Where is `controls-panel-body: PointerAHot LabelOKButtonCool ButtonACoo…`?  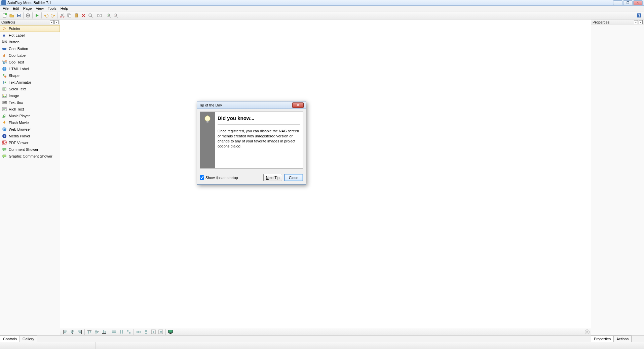
controls-panel-body: PointerAHot LabelOKButtonCool ButtonACoo… is located at coordinates (30, 180).